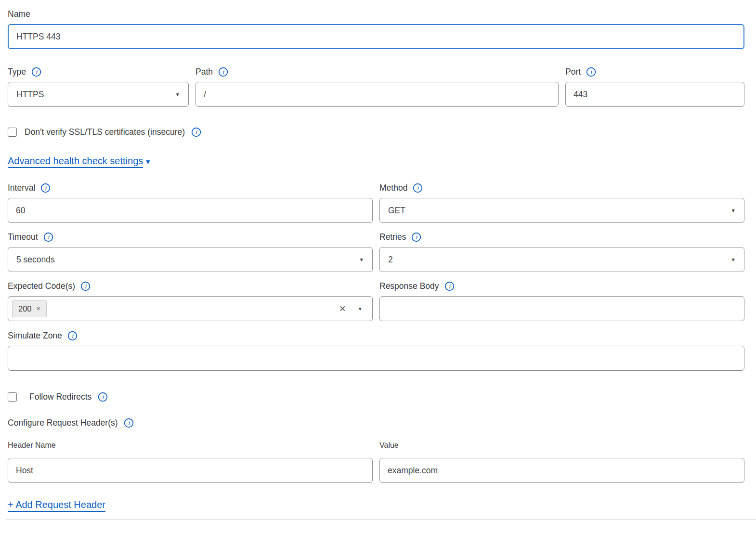  I want to click on type-select: HTTPS ▼, so click(98, 94).